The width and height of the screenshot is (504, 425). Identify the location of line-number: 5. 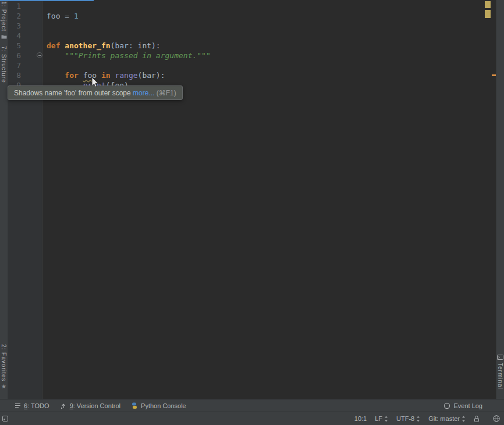
(15, 45).